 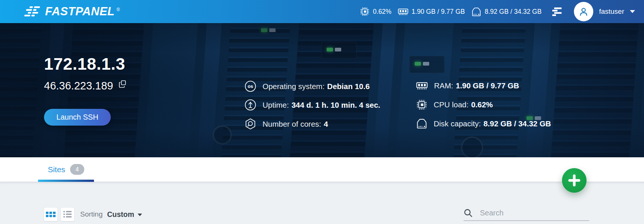 I want to click on uptime-icon, so click(x=251, y=105).